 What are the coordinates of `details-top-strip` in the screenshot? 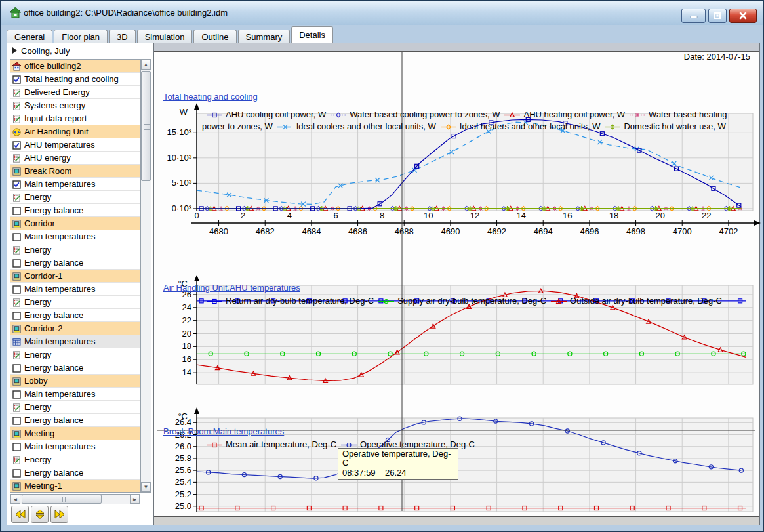 It's located at (456, 47).